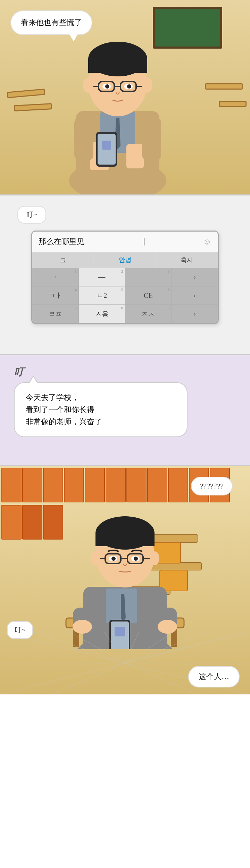 The height and width of the screenshot is (868, 250). What do you see at coordinates (125, 277) in the screenshot?
I see `keyboard-row-1: · 1 — 2 3 ›` at bounding box center [125, 277].